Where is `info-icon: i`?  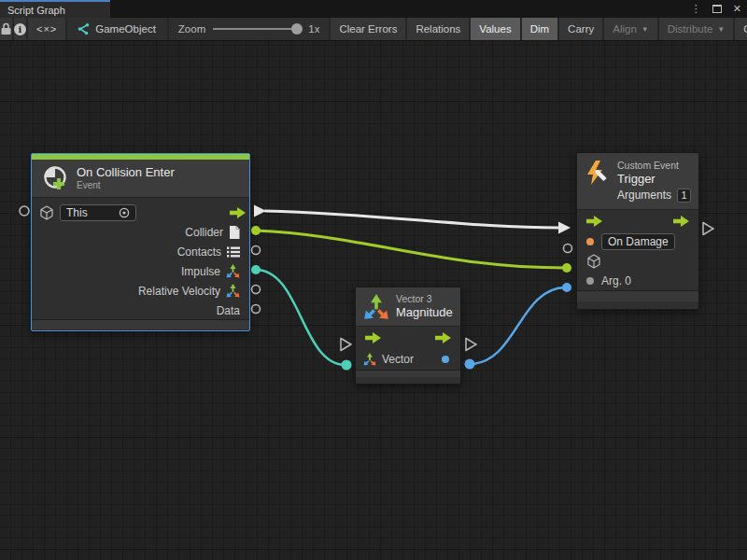
info-icon: i is located at coordinates (21, 30).